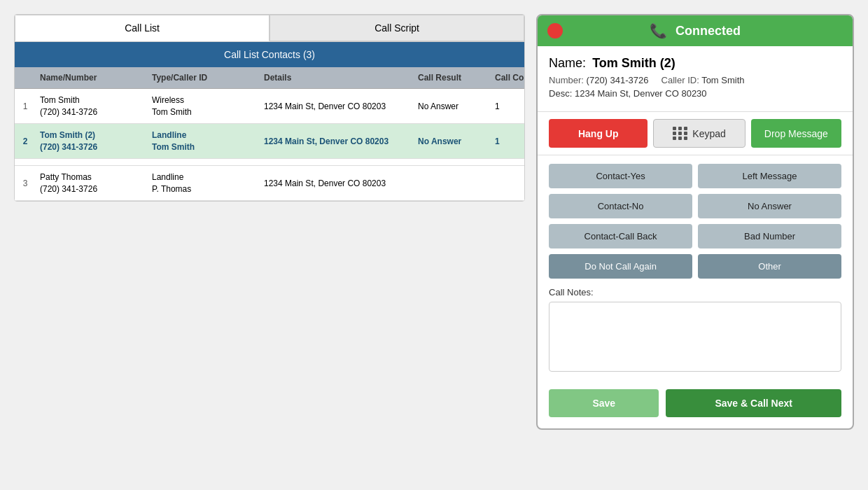 This screenshot has height=490, width=868. I want to click on call-notes-input, so click(695, 337).